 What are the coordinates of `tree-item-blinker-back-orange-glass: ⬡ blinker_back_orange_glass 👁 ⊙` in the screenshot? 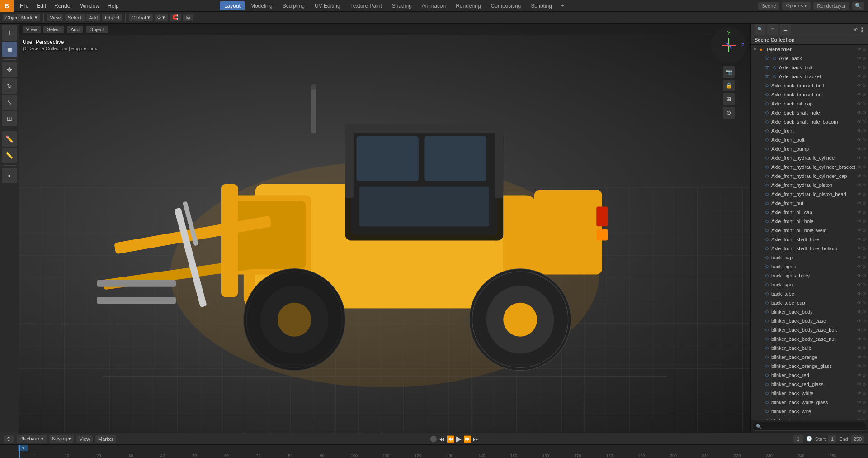 It's located at (809, 366).